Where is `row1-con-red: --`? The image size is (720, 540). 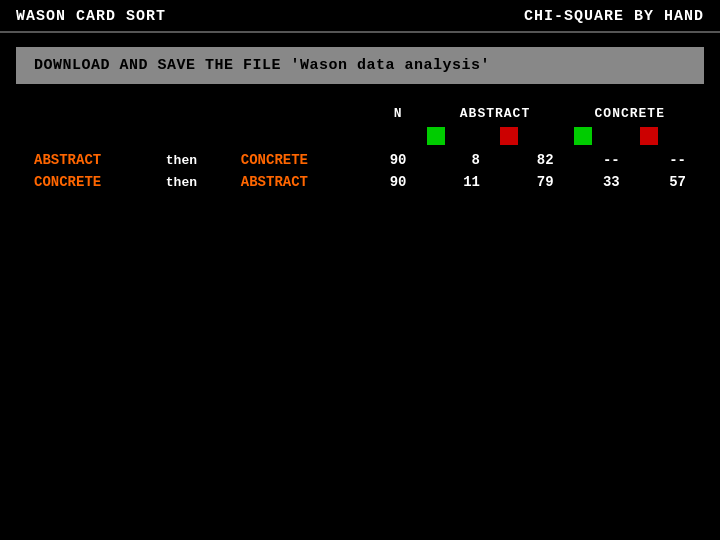 row1-con-red: -- is located at coordinates (663, 160).